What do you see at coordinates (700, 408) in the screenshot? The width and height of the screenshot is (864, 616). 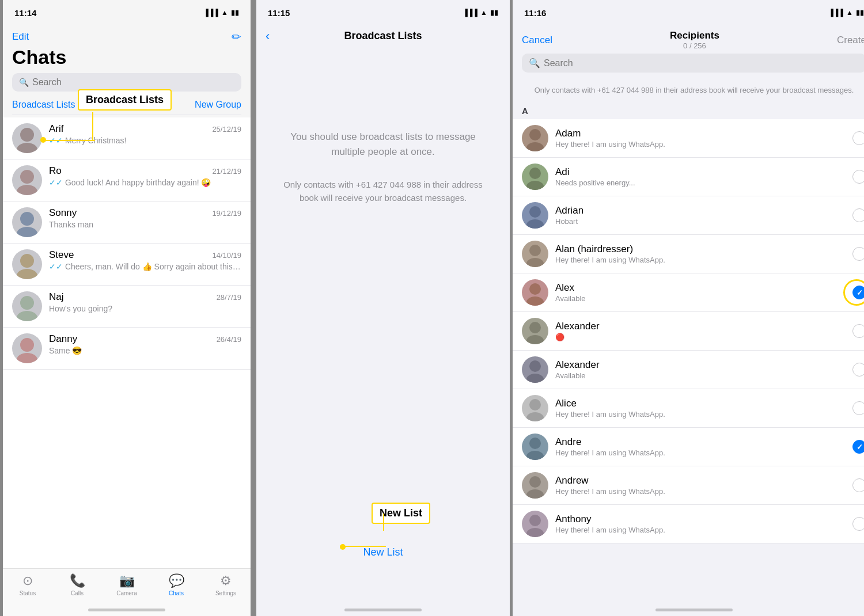 I see `contact-info-alice: Alice Hey there! I am using WhatsApp.` at bounding box center [700, 408].